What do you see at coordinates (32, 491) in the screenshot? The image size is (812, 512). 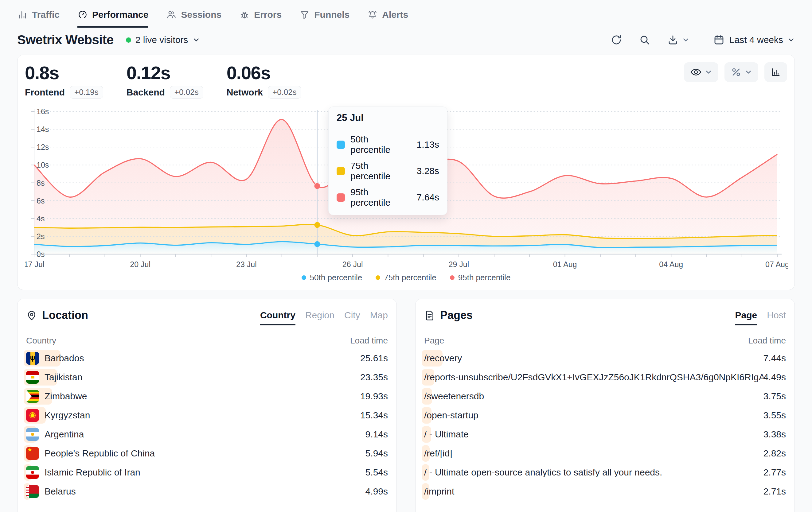 I see `flag-by-icon` at bounding box center [32, 491].